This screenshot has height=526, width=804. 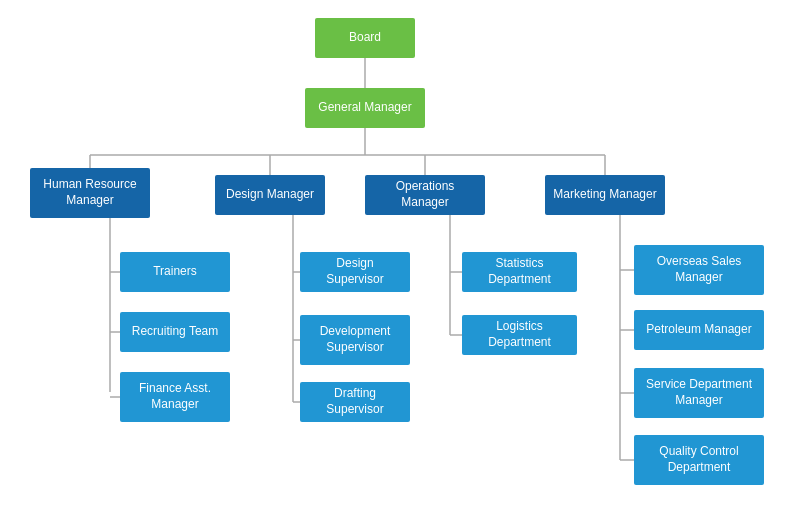 What do you see at coordinates (355, 272) in the screenshot?
I see `design-supervisor-node: Design Supervisor` at bounding box center [355, 272].